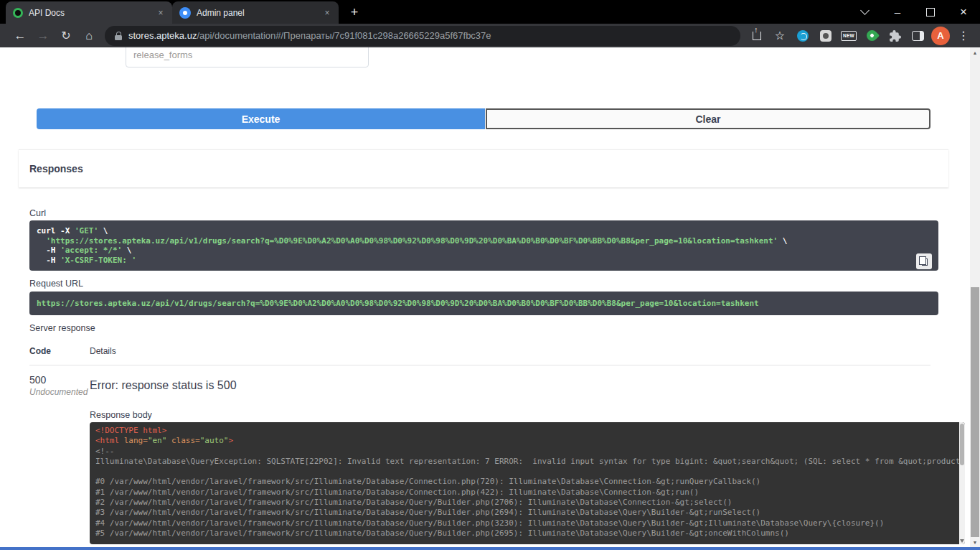  I want to click on response-body-scrollbar, so click(962, 483).